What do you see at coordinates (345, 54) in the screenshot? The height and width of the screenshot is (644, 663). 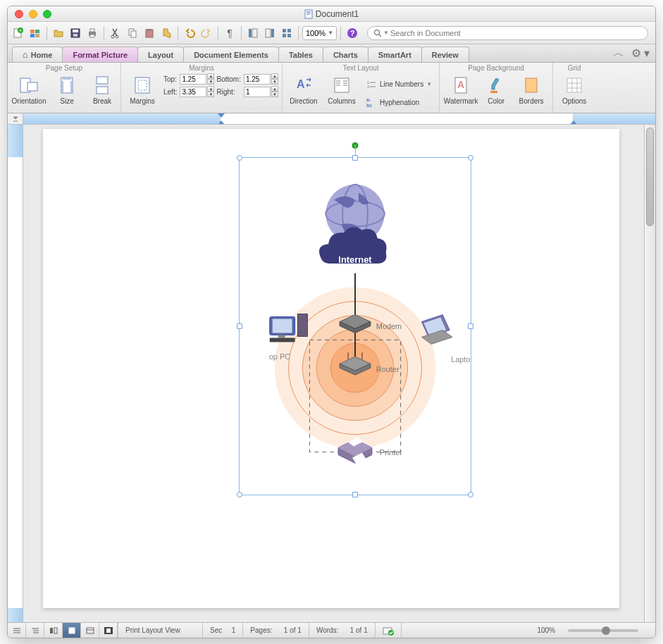 I see `tab-charts: Charts` at bounding box center [345, 54].